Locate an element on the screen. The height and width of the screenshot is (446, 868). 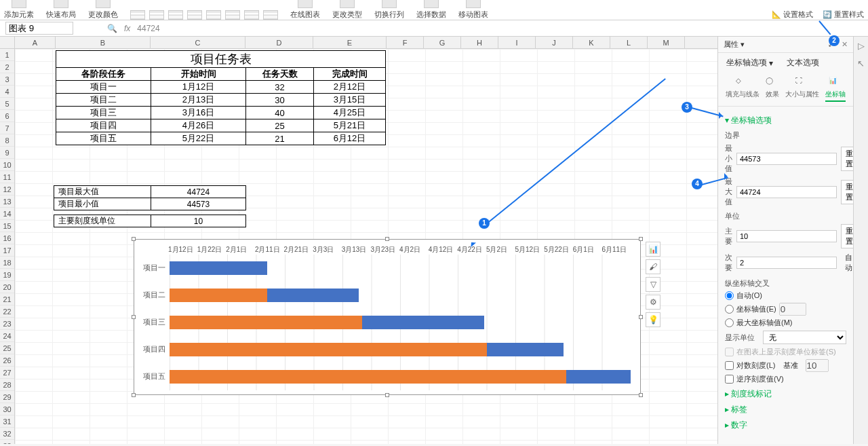
row-header: 21 is located at coordinates (7, 299).